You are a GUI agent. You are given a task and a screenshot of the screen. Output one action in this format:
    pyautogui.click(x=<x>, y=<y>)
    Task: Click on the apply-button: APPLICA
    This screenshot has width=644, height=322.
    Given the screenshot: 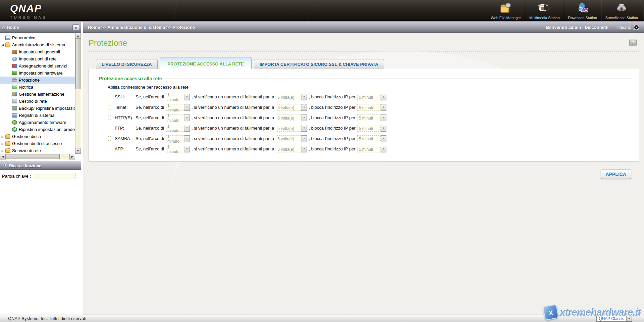 What is the action you would take?
    pyautogui.click(x=616, y=174)
    